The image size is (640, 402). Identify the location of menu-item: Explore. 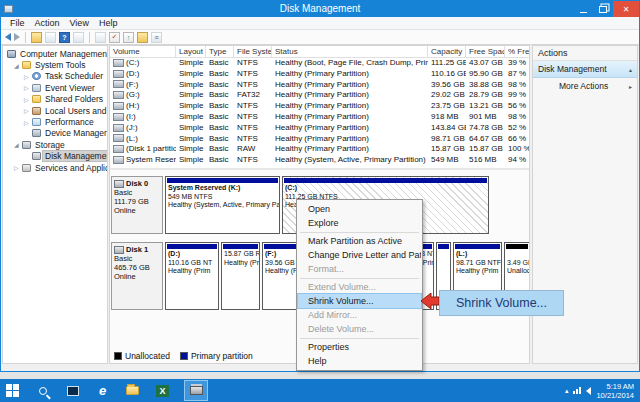
(360, 223).